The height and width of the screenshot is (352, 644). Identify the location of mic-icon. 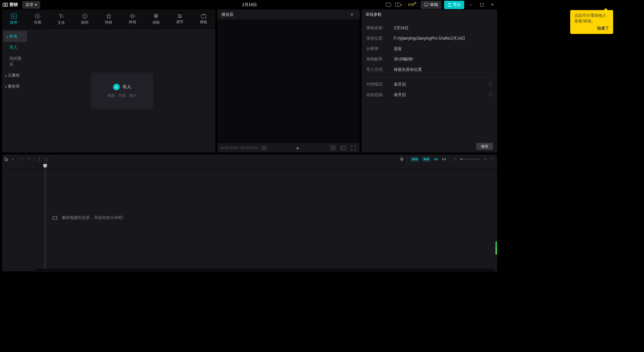
(402, 159).